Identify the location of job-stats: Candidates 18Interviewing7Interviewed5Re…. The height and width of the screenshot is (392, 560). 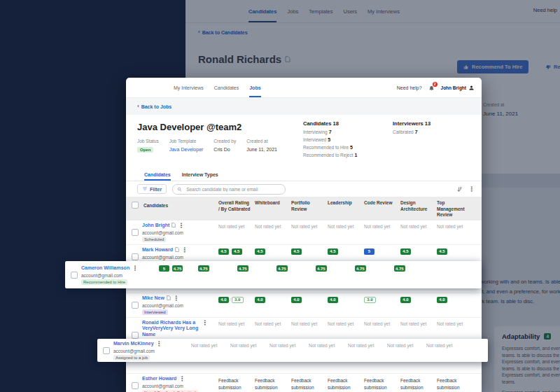
(382, 139).